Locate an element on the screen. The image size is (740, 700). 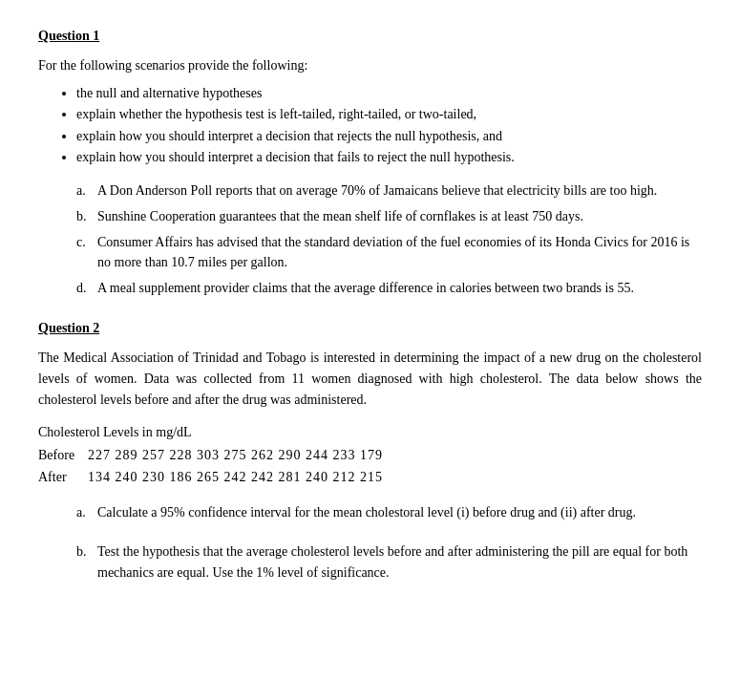
sub-item-c: c. Consumer Affairs has advised that the… is located at coordinates (390, 252).